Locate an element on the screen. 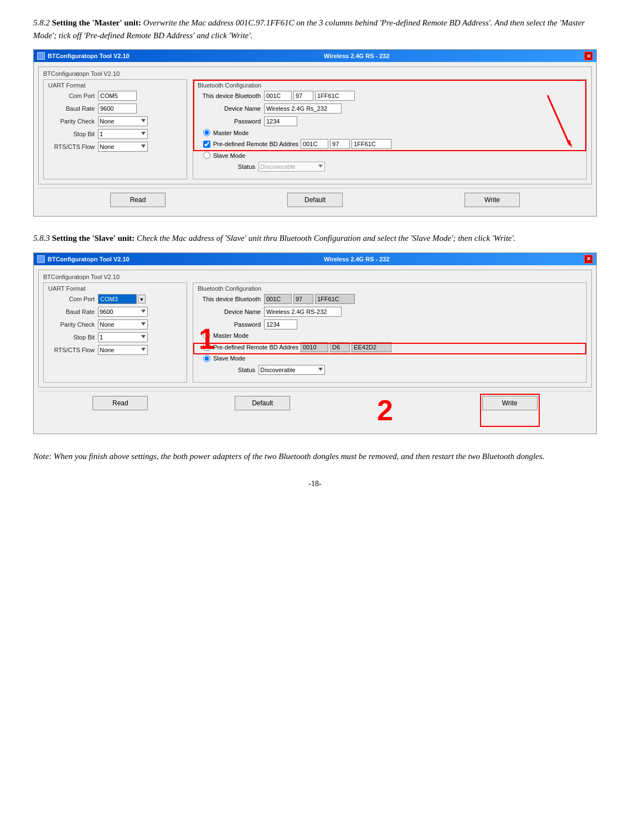  slave-stopbit-row: Stop Bit 1 is located at coordinates (115, 337).